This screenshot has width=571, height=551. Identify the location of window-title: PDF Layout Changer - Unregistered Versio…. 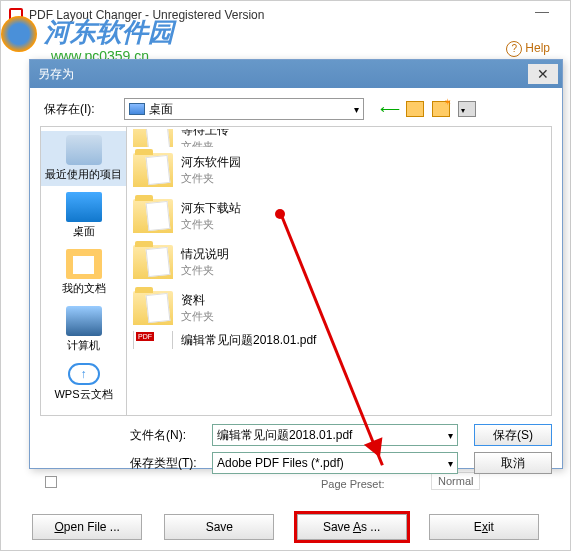
(146, 15).